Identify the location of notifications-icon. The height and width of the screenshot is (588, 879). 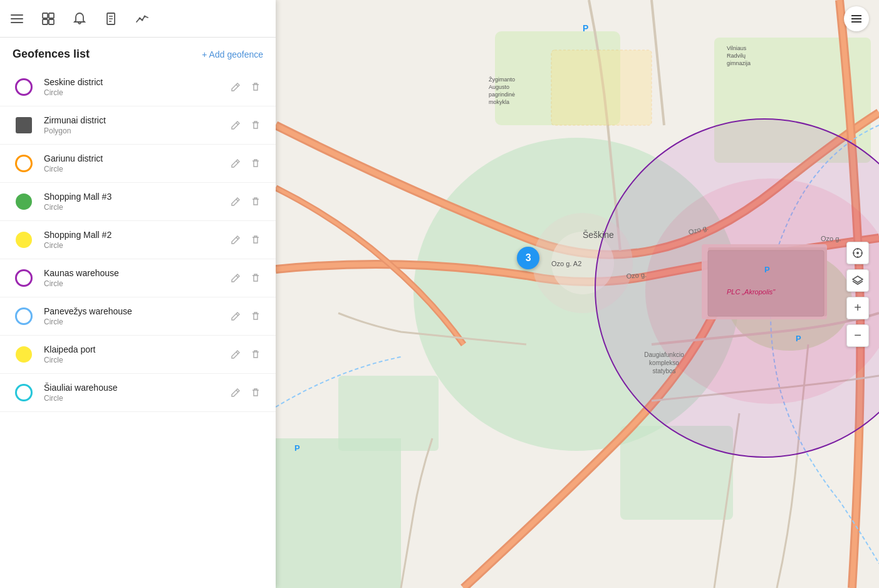
(80, 19).